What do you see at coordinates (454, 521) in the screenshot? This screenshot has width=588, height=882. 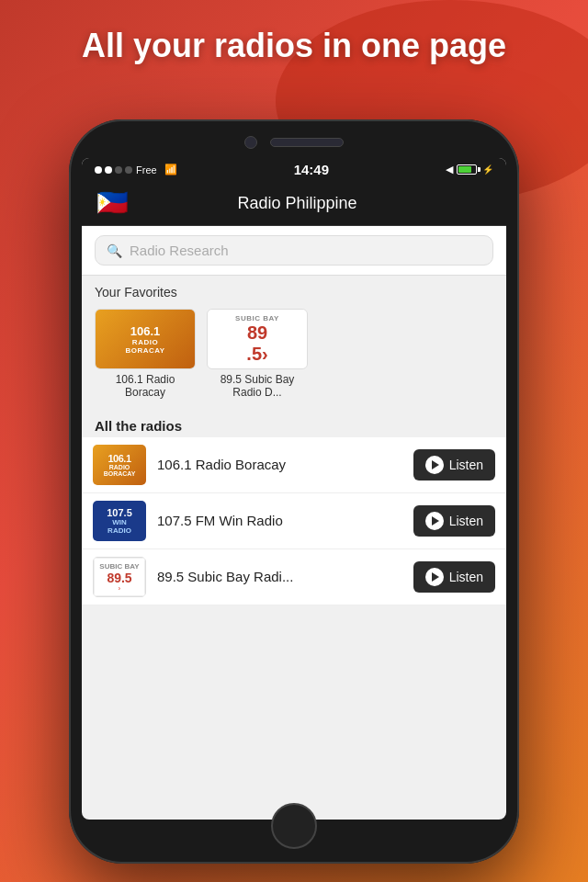 I see `listen-button-win: Listen` at bounding box center [454, 521].